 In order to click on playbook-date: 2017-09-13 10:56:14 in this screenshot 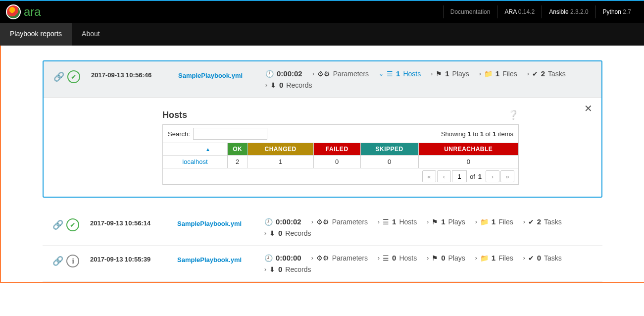, I will do `click(130, 222)`.